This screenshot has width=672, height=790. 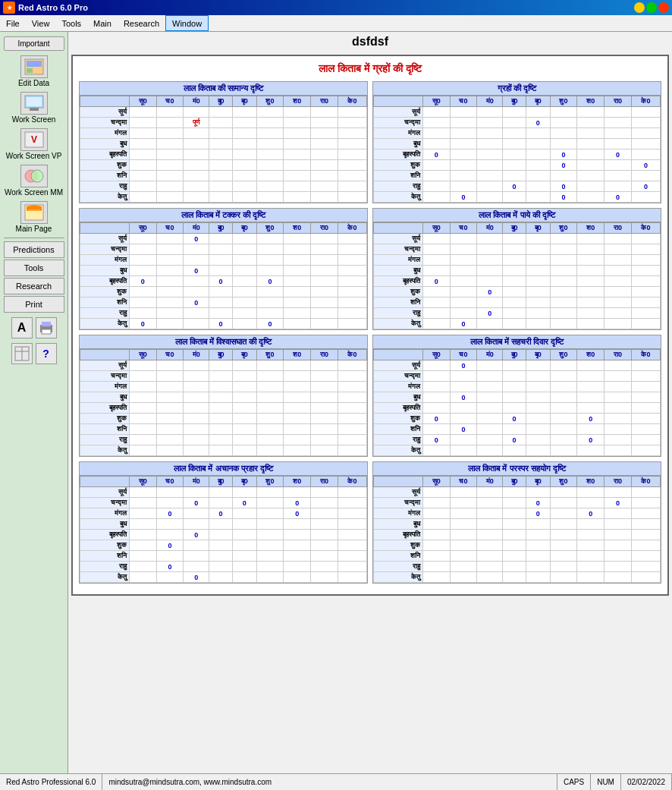 What do you see at coordinates (224, 387) in the screenshot?
I see `table-row: मंगल` at bounding box center [224, 387].